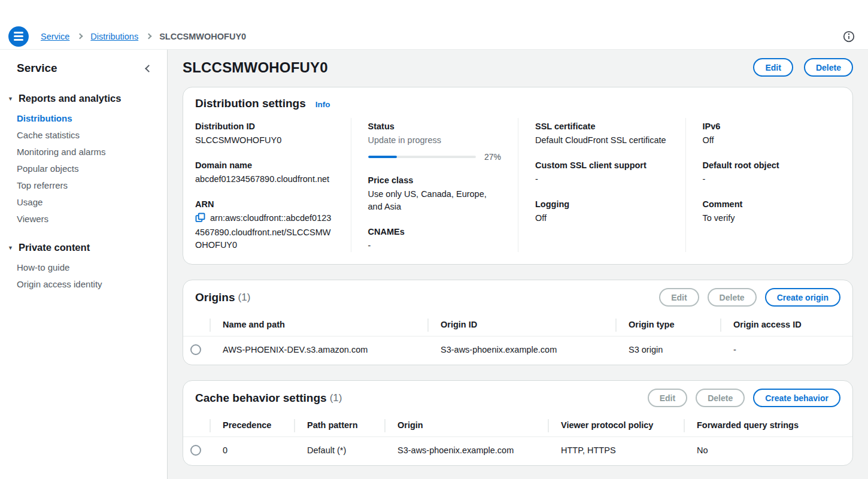  Describe the element at coordinates (768, 451) in the screenshot. I see `cell-forwarded-query-strings: No` at that location.